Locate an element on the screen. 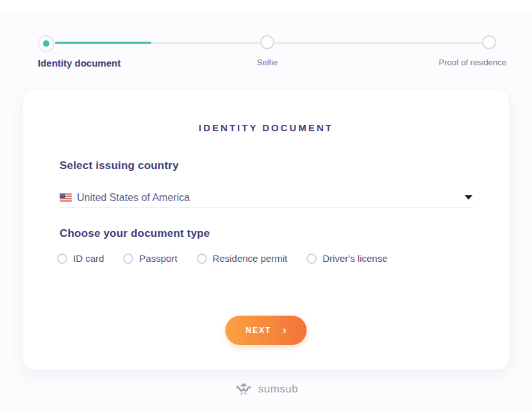 The image size is (532, 411). next-button-label: NEXT is located at coordinates (258, 330).